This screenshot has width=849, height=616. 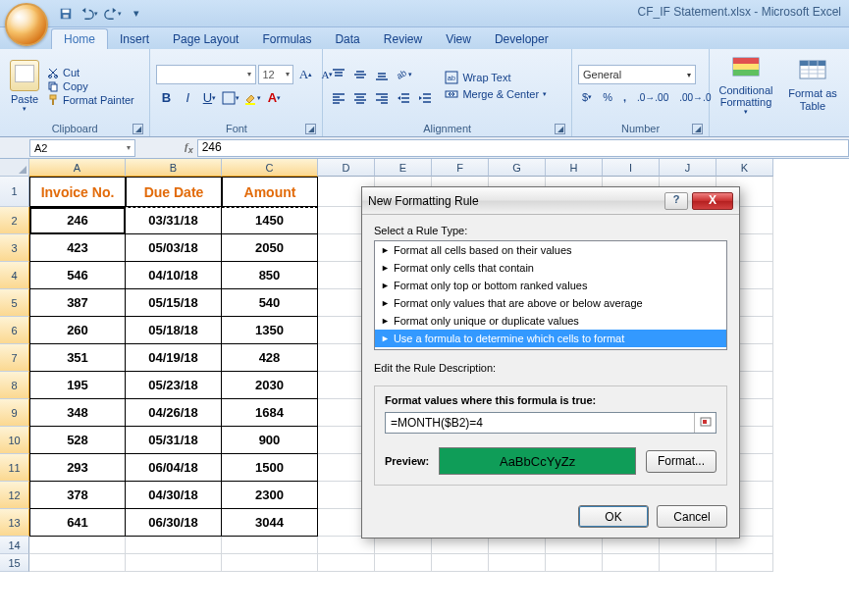 What do you see at coordinates (137, 129) in the screenshot?
I see `clipboard-launcher-icon: ◢` at bounding box center [137, 129].